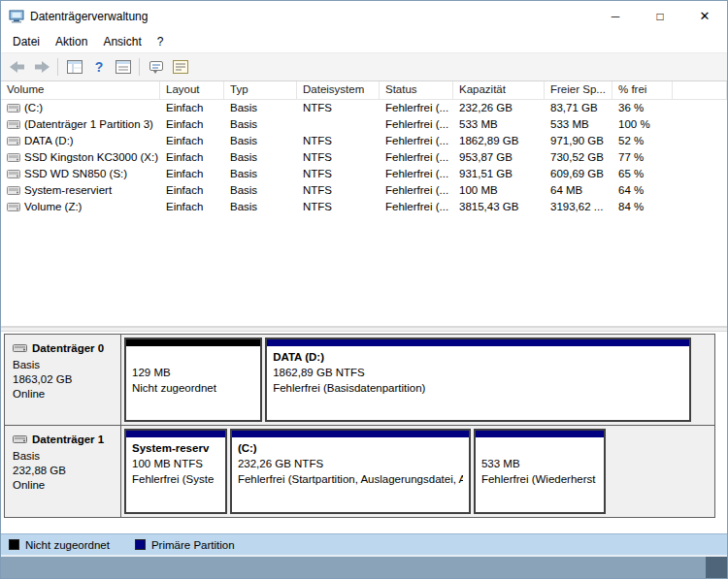  What do you see at coordinates (579, 208) in the screenshot?
I see `cell-freier-speicher: 3193,62 ...` at bounding box center [579, 208].